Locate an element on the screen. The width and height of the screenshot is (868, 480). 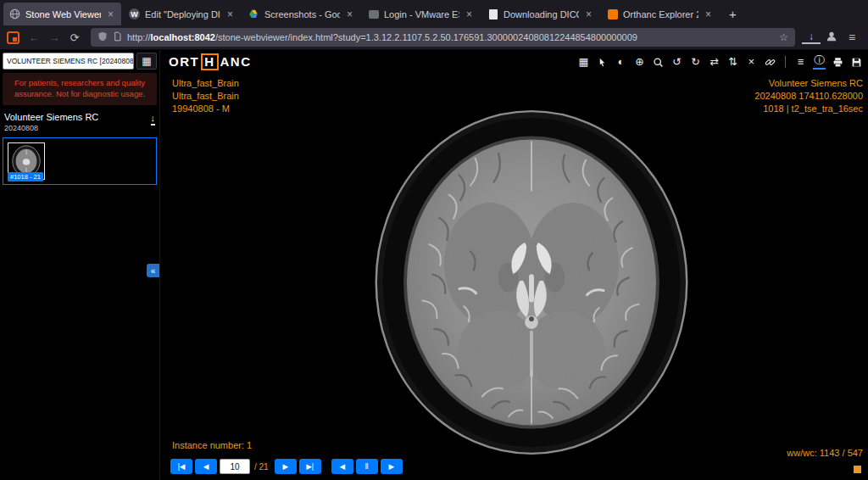
back-button: ← is located at coordinates (34, 37).